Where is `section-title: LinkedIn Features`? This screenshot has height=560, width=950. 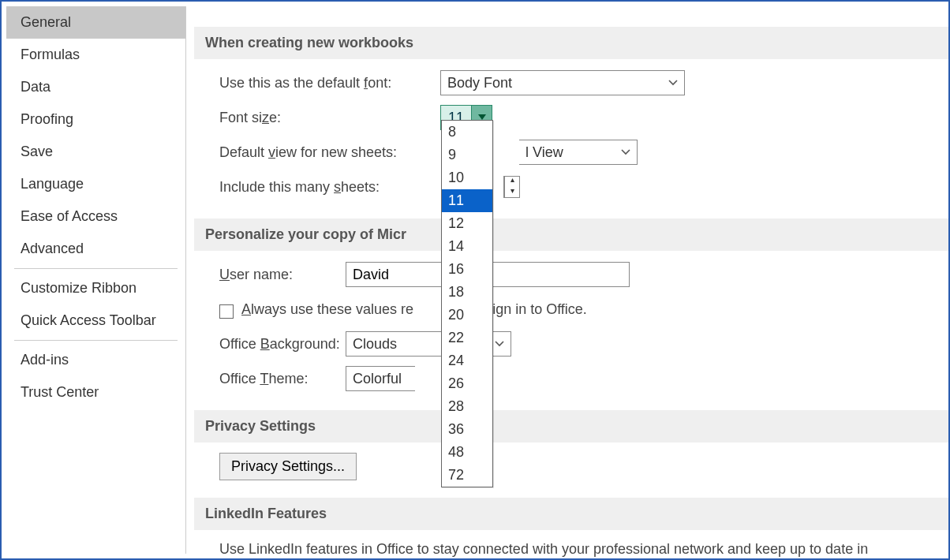
section-title: LinkedIn Features is located at coordinates (266, 513).